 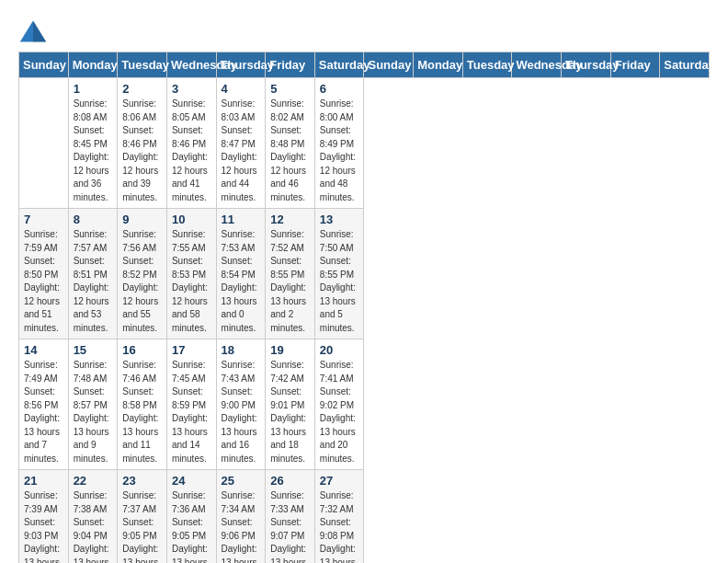 I want to click on day-number: 10, so click(x=191, y=219).